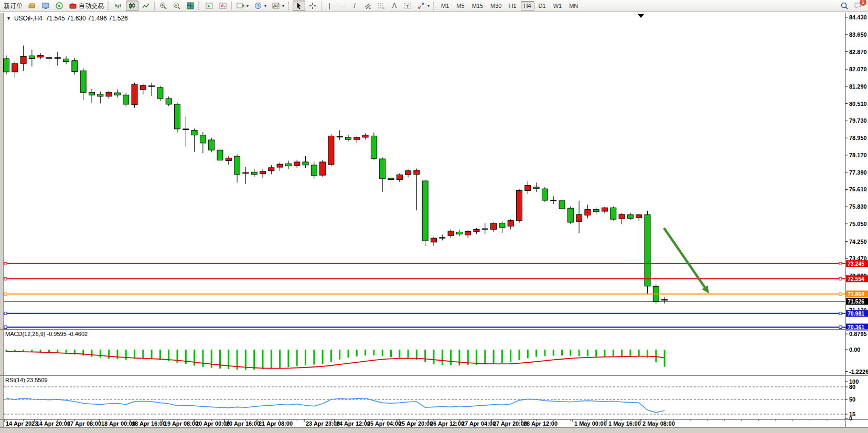 The image size is (868, 433). I want to click on label-button: T, so click(408, 6).